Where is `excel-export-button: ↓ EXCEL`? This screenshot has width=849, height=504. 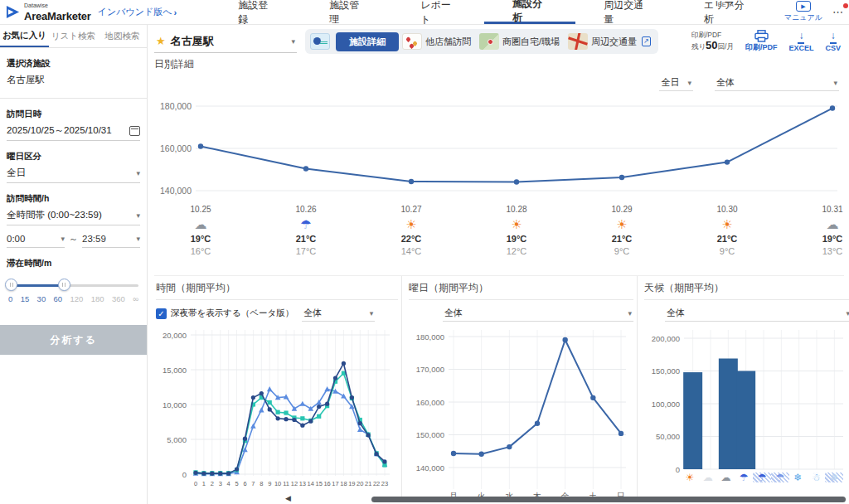
excel-export-button: ↓ EXCEL is located at coordinates (801, 41).